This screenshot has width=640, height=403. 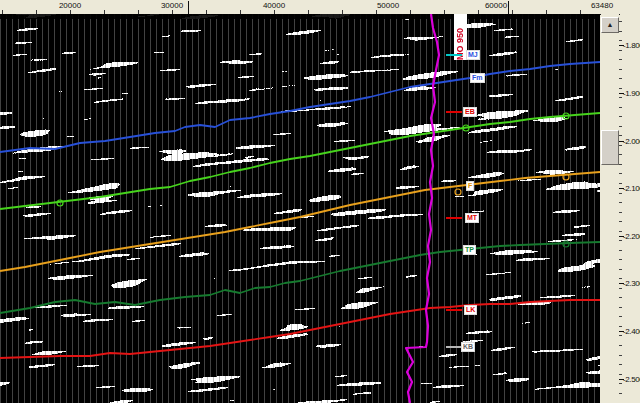 I want to click on time-axis-label: -2.400, so click(x=632, y=332).